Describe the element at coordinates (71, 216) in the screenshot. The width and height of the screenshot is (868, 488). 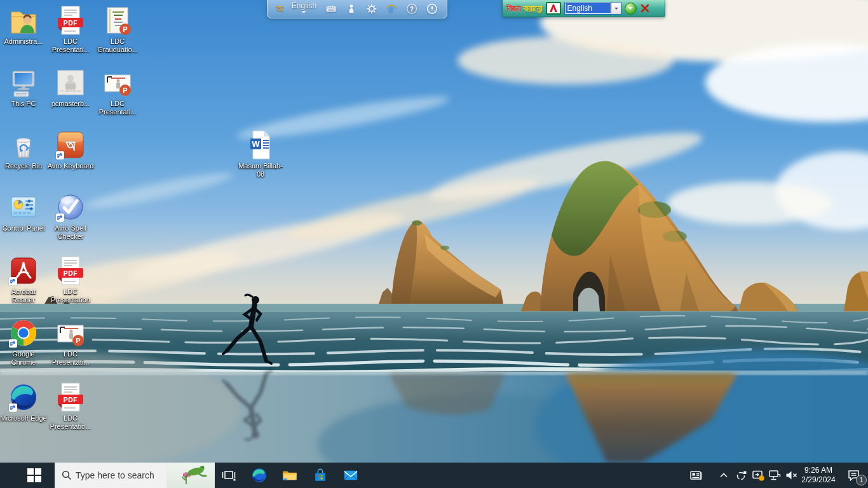
I see `desktop-icon-avro-spell-checker: Avro Spell Checker` at that location.